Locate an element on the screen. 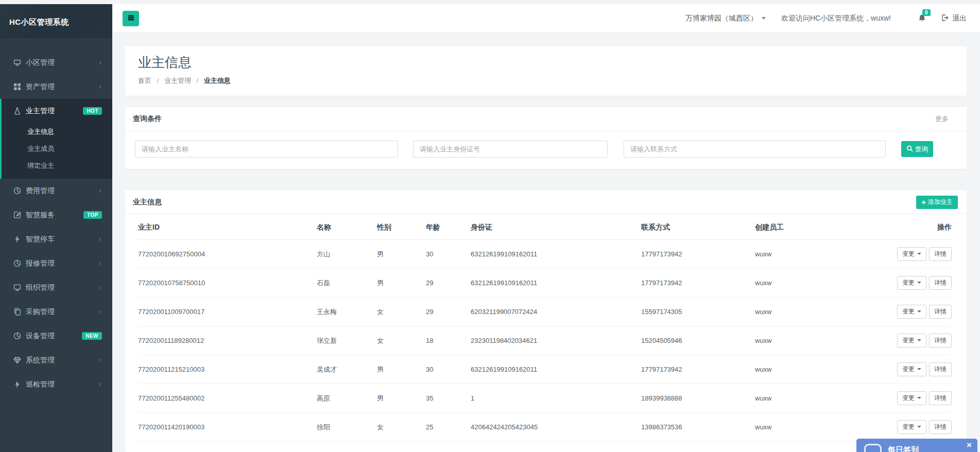 This screenshot has height=452, width=980. cell-name: 胡德 is located at coordinates (347, 447).